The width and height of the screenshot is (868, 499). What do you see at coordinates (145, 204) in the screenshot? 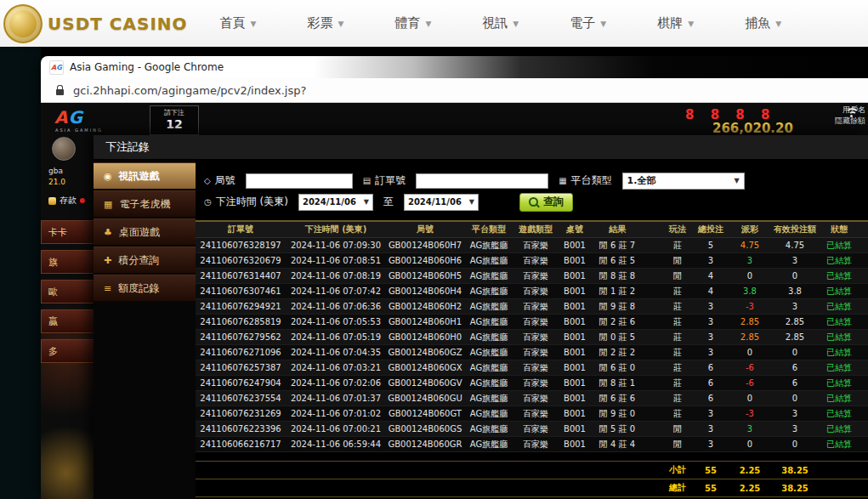
I see `modal-menu-item: ▦ 電子老虎機` at bounding box center [145, 204].